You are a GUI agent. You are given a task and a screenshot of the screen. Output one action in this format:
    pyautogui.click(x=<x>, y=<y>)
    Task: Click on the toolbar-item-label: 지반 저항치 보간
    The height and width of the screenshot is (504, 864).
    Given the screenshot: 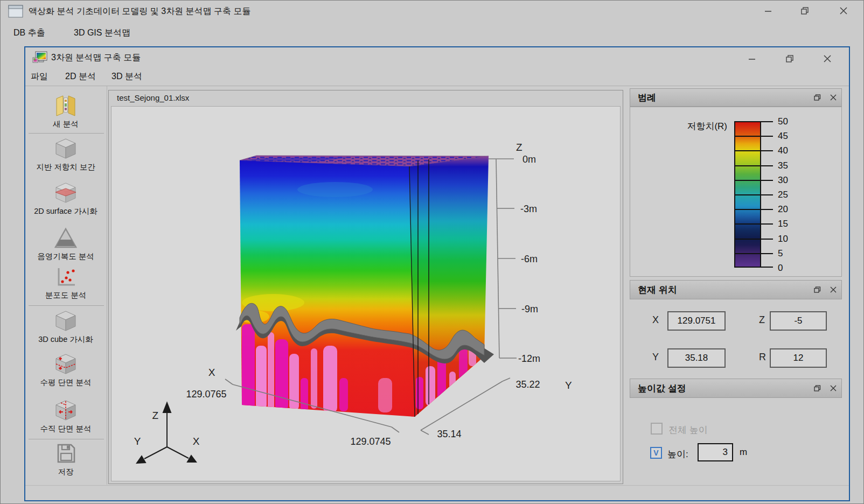 What is the action you would take?
    pyautogui.click(x=66, y=167)
    